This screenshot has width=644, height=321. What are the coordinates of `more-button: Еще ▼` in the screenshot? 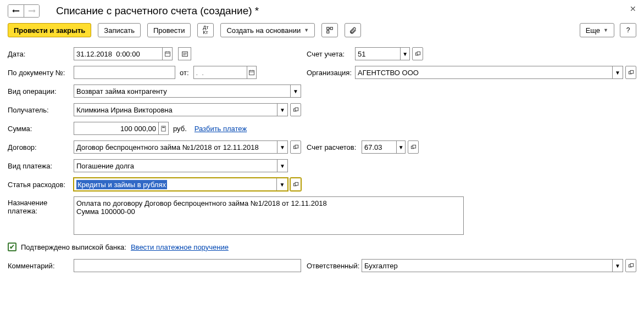 It's located at (597, 30).